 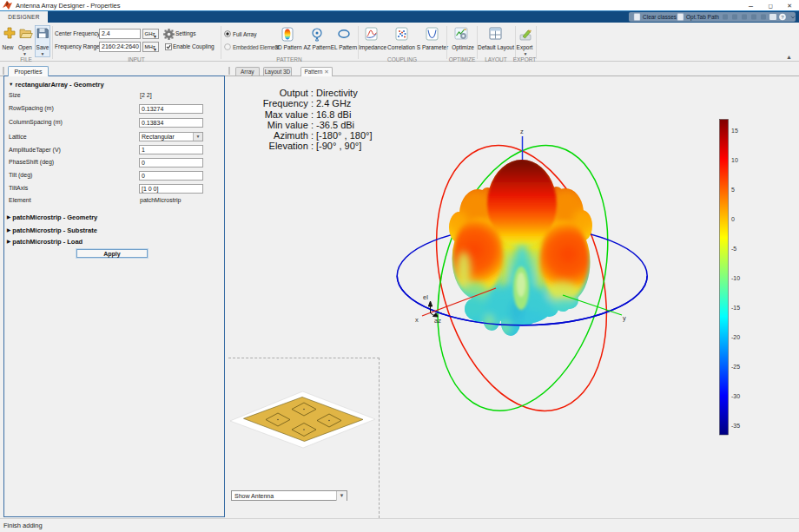 What do you see at coordinates (417, 319) in the screenshot?
I see `svg-text: x` at bounding box center [417, 319].